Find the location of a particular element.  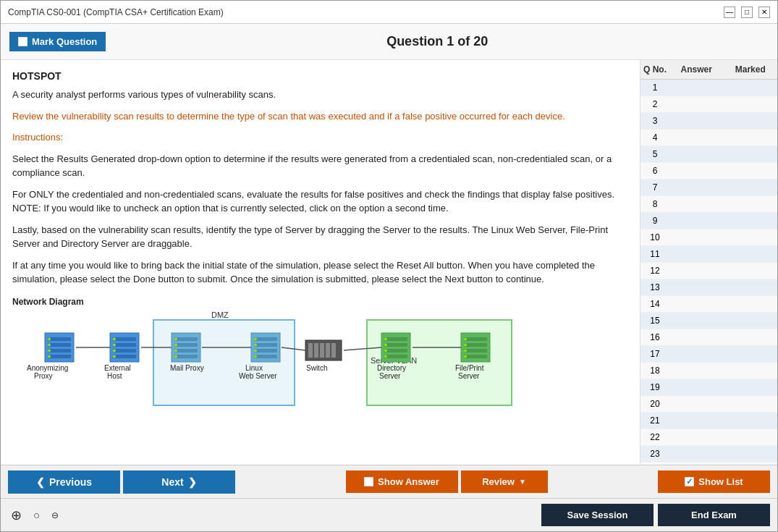

sidebar-row: 20 is located at coordinates (709, 404).